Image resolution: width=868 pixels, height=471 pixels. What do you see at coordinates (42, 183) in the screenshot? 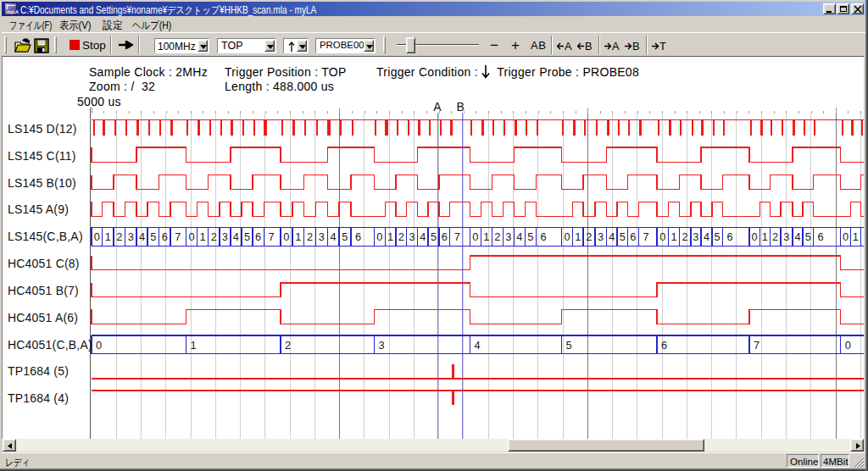
I see `svg-text: LS145 B(10)` at bounding box center [42, 183].